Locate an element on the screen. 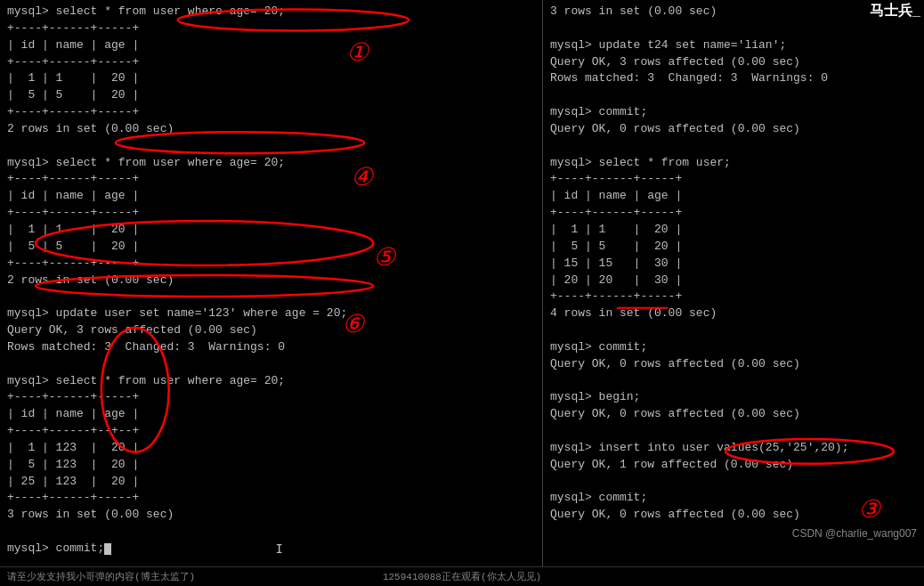 This screenshot has height=586, width=924. right-line-28: Query OK, 1 row affected (0.00 sec) is located at coordinates (734, 465).